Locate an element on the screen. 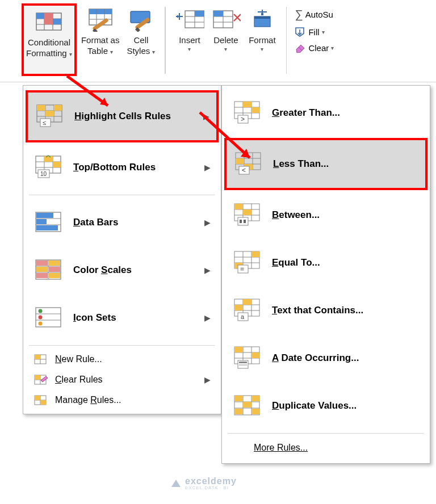 The image size is (436, 504). duplicate-values-item: Duplicate Values... is located at coordinates (326, 406).